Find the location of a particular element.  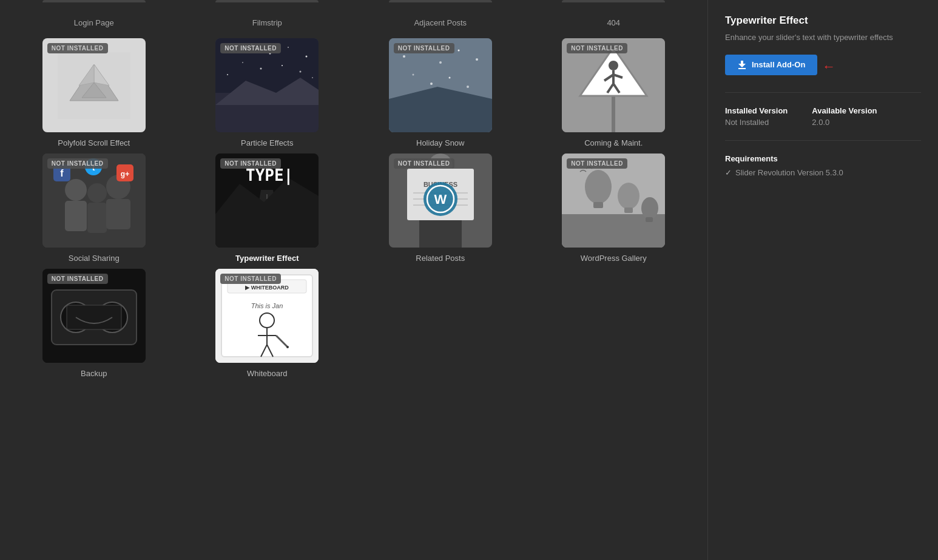

addon-grid-row3: NOT INSTALLED is located at coordinates (354, 323).